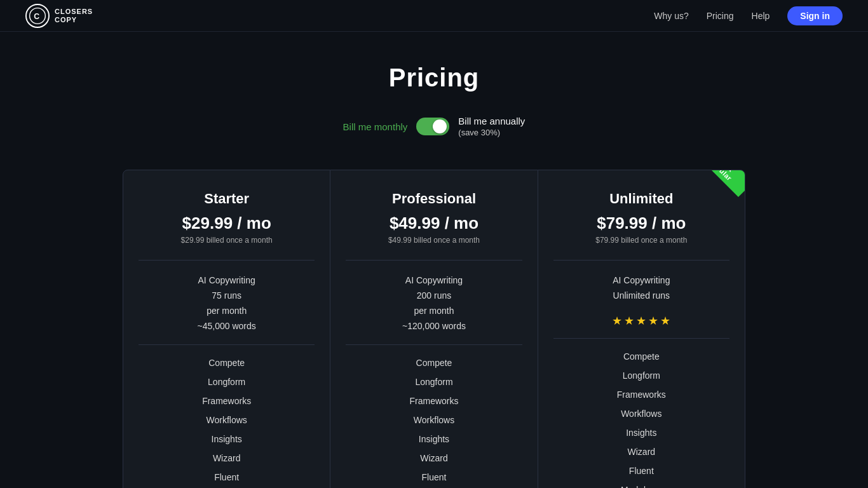 The width and height of the screenshot is (868, 488). I want to click on starter-hl-4: ~45,000 words, so click(227, 327).